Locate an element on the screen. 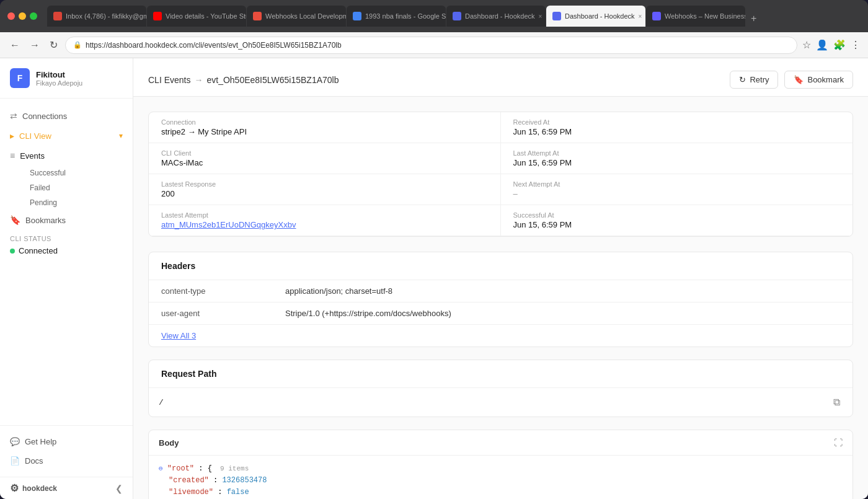 The height and width of the screenshot is (499, 868). path-content: / ⧉ is located at coordinates (501, 402).